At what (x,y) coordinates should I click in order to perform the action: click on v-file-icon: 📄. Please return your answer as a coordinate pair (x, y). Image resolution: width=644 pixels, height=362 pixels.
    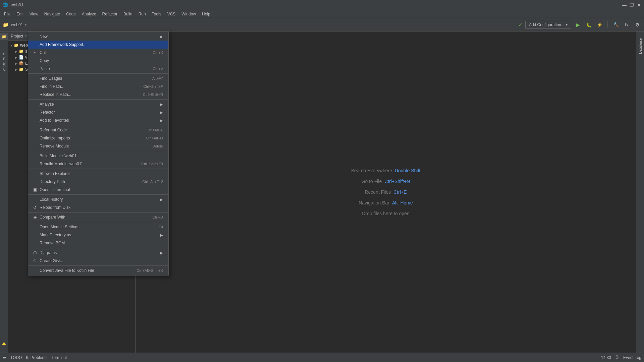
    Looking at the image, I should click on (21, 57).